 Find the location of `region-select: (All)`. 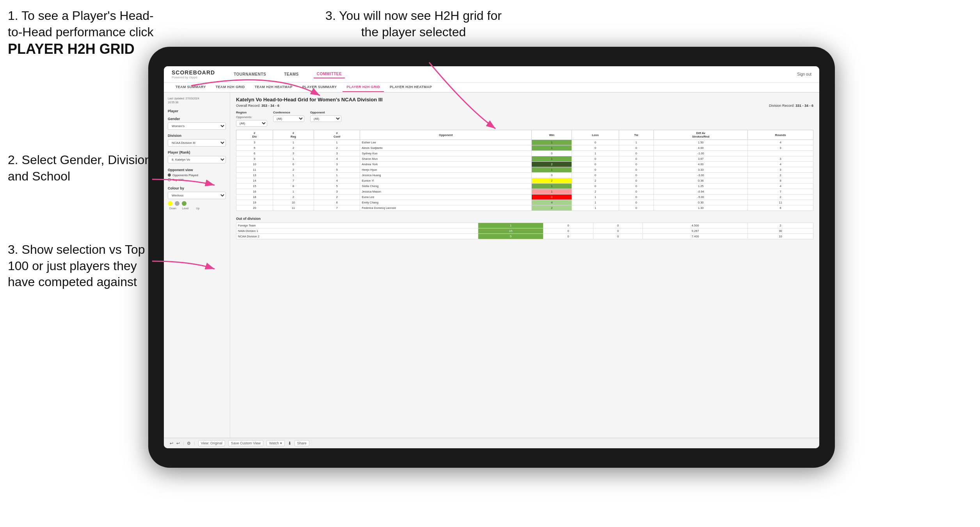

region-select: (All) is located at coordinates (252, 123).